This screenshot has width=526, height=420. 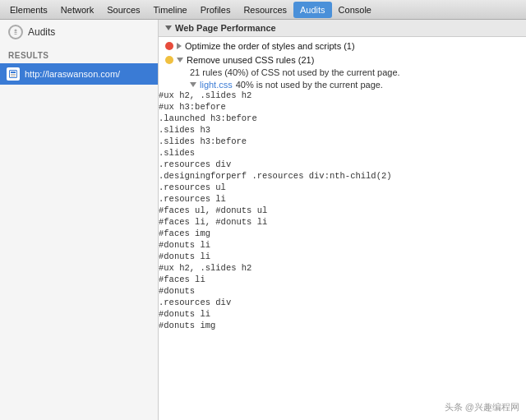 What do you see at coordinates (77, 10) in the screenshot?
I see `menu-network: Network` at bounding box center [77, 10].